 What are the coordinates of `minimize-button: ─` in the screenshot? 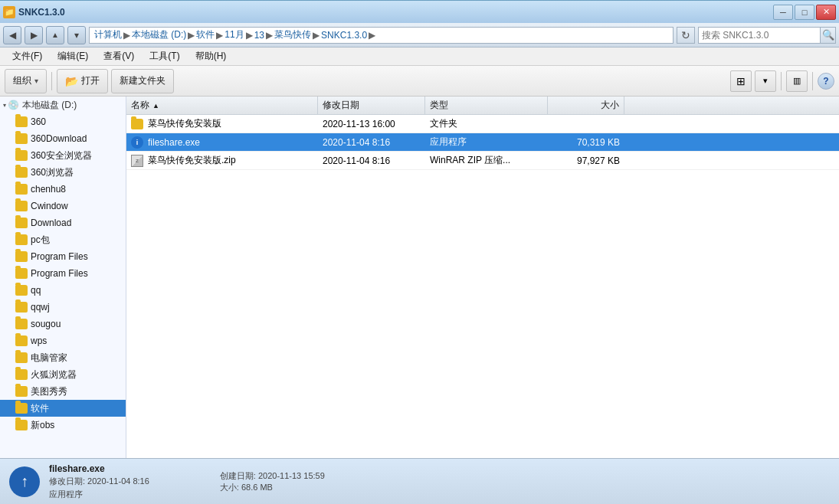 It's located at (783, 12).